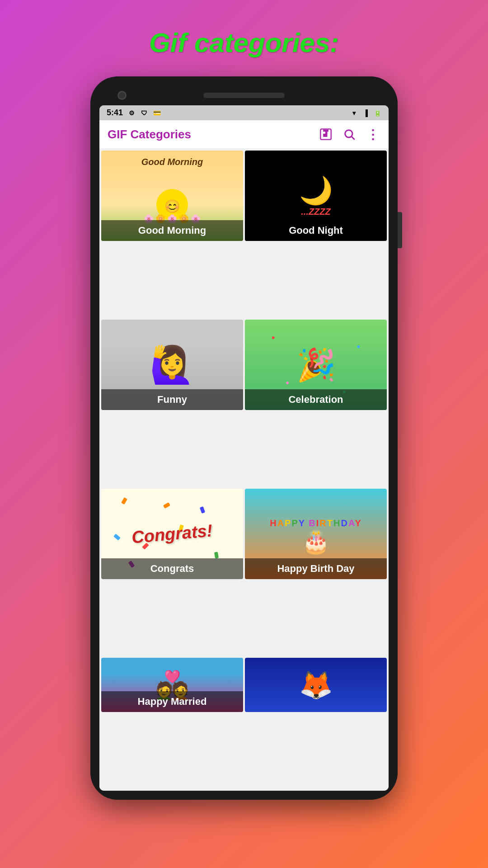 This screenshot has height=868, width=488. What do you see at coordinates (316, 685) in the screenshot?
I see `misc-emoji: 🦊` at bounding box center [316, 685].